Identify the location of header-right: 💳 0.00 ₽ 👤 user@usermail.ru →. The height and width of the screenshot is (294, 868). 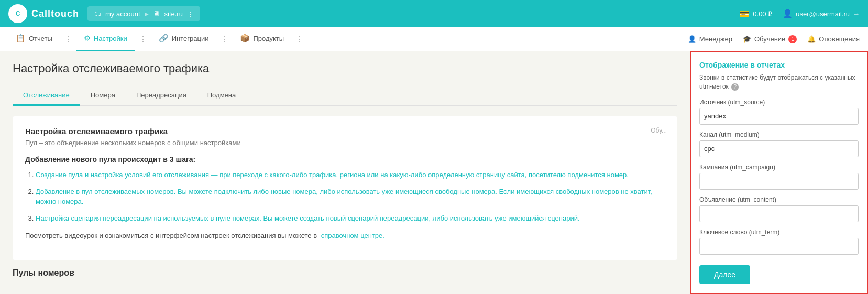
(799, 14).